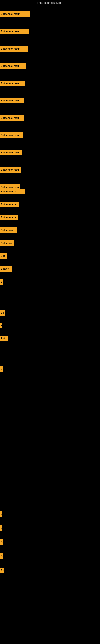 This screenshot has width=100, height=644. What do you see at coordinates (13, 192) in the screenshot?
I see `bottleneck-bar-12: Bottleneck re` at bounding box center [13, 192].